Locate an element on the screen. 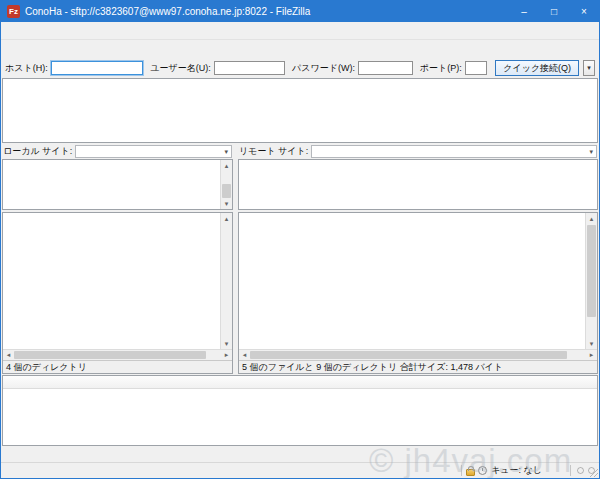  password-label: パスワード(W): is located at coordinates (324, 68).